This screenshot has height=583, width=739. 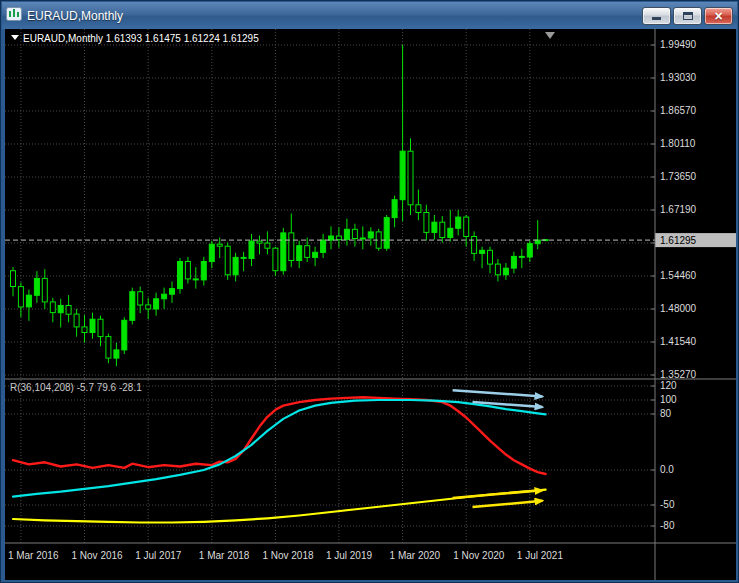 I want to click on price-axis-label: 1.35270, so click(x=678, y=374).